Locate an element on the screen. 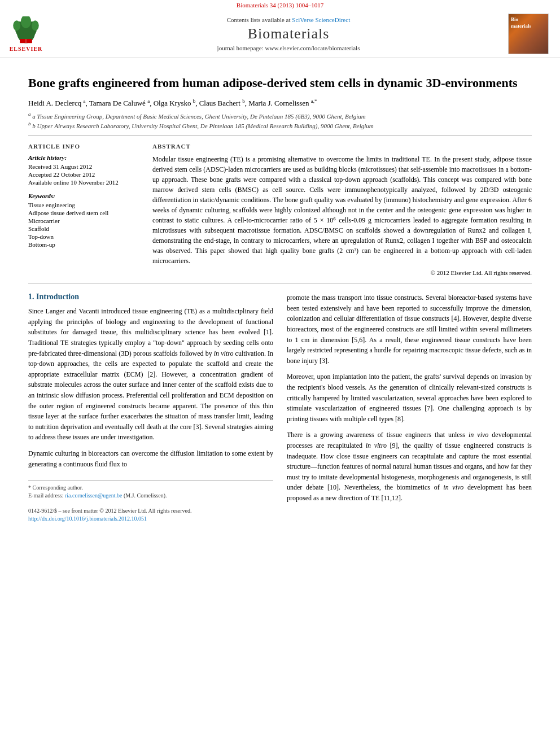 This screenshot has height=747, width=560. sciverse-text: Contents lists available at is located at coordinates (260, 20).